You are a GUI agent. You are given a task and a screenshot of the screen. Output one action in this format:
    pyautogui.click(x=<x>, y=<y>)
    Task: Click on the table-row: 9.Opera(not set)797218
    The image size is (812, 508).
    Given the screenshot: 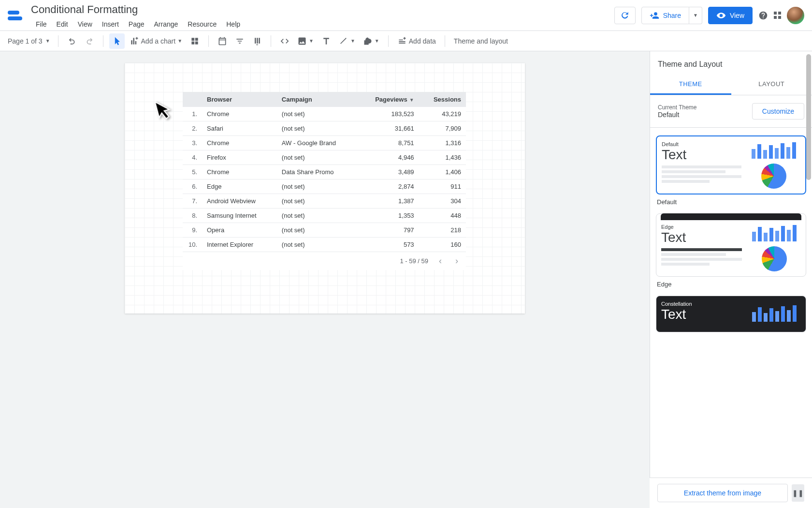 What is the action you would take?
    pyautogui.click(x=324, y=230)
    